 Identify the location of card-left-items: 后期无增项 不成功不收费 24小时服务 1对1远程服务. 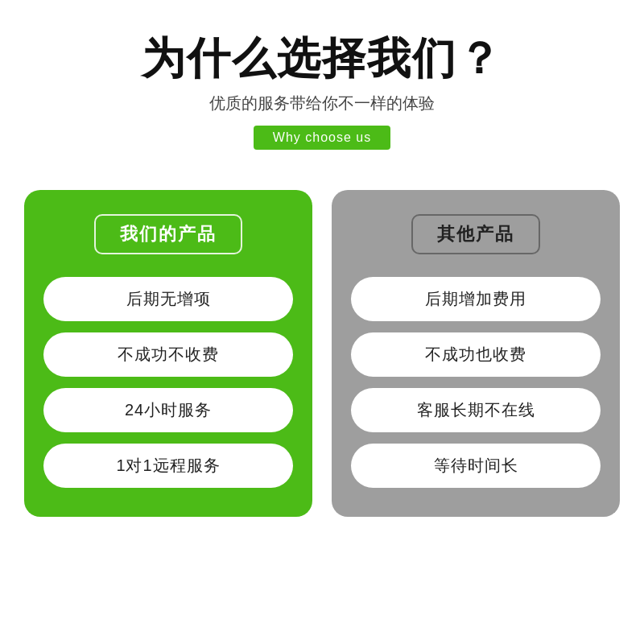
(168, 382).